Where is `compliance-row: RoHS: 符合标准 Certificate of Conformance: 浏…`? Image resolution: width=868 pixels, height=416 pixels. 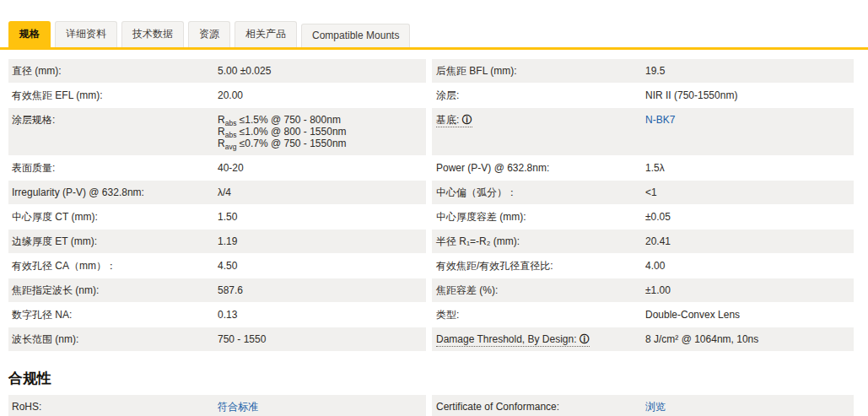 compliance-row: RoHS: 符合标准 Certificate of Conformance: 浏… is located at coordinates (431, 405).